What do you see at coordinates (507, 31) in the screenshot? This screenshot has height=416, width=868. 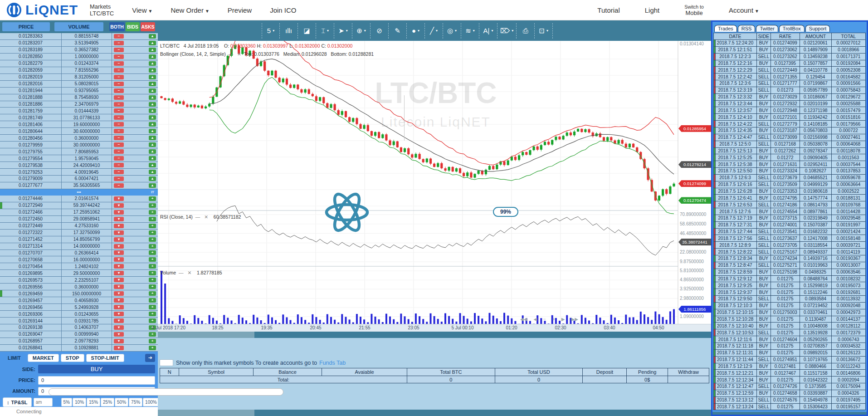 I see `delete-tool-button: ⌦▾` at bounding box center [507, 31].